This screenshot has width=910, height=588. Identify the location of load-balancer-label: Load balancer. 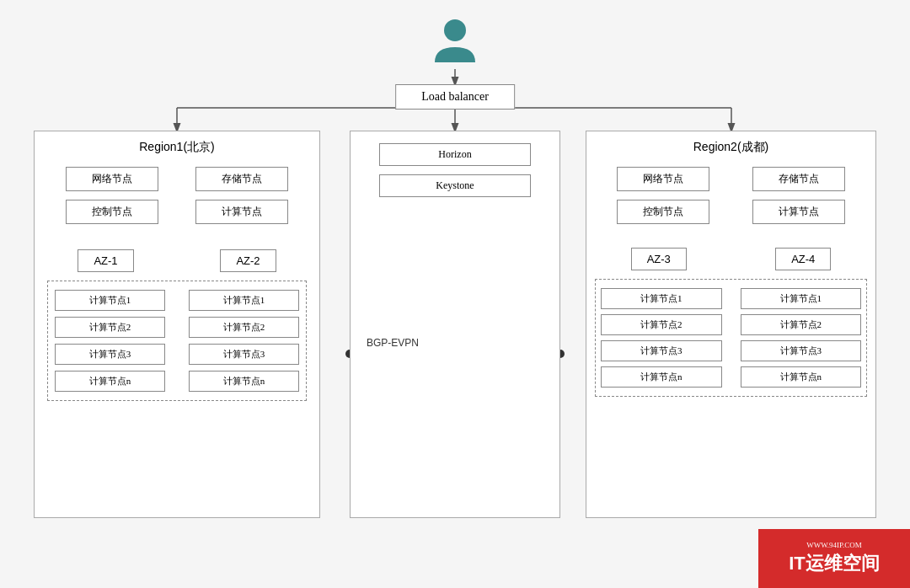
(455, 96).